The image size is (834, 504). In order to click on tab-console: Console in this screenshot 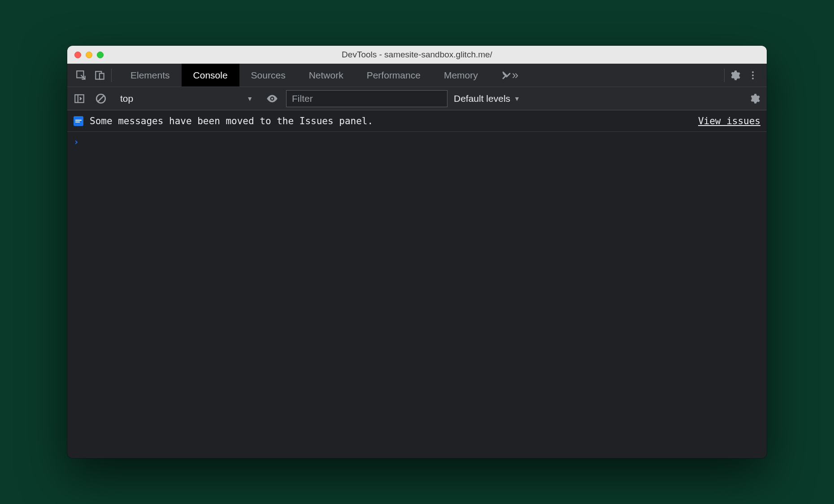, I will do `click(211, 75)`.